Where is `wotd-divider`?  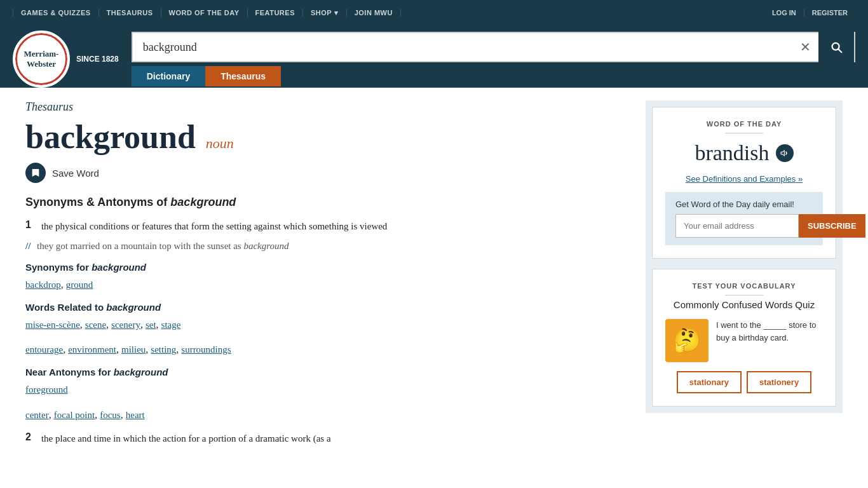
wotd-divider is located at coordinates (744, 133).